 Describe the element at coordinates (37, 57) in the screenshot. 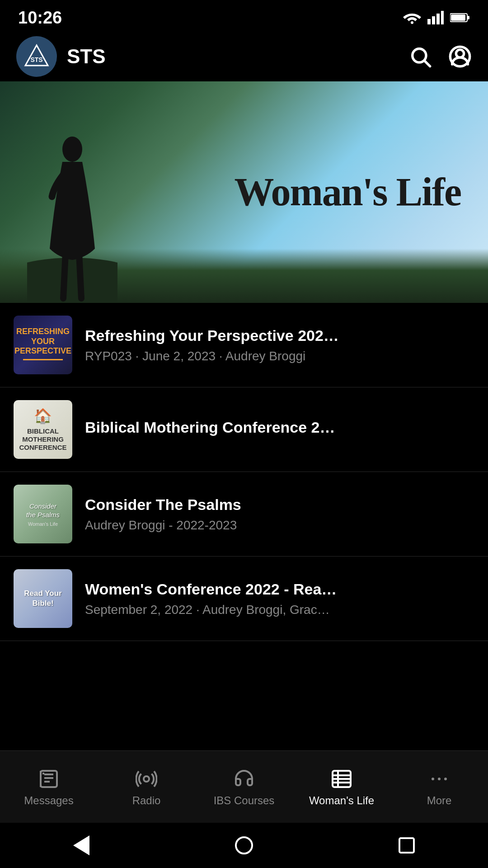

I see `sts-logo-icon: STS` at that location.